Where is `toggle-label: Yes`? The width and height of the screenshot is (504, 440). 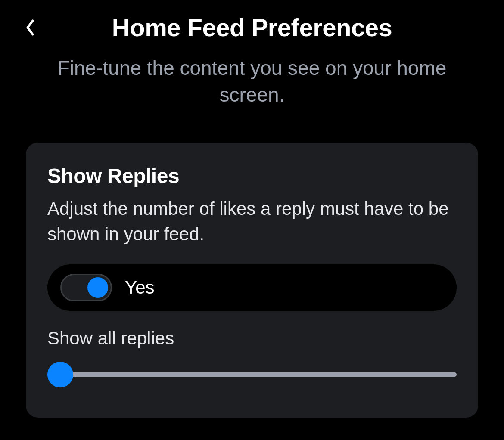 toggle-label: Yes is located at coordinates (140, 288).